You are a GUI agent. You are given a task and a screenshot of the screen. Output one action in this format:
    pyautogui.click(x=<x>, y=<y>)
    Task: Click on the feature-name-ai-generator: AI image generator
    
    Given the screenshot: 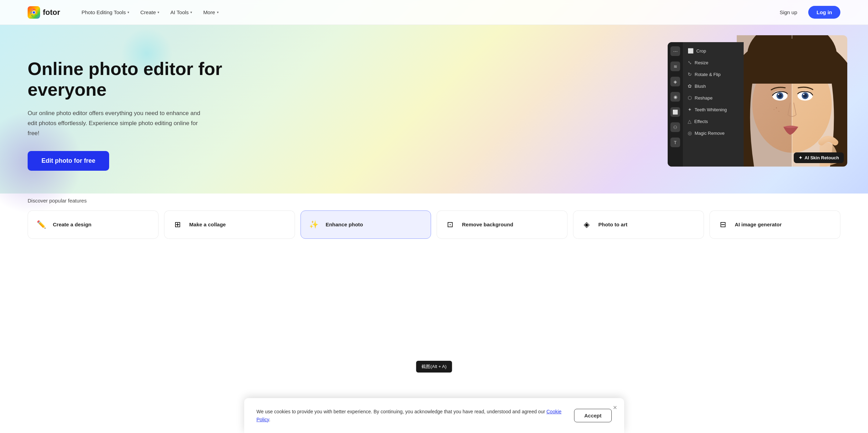 What is the action you would take?
    pyautogui.click(x=758, y=225)
    